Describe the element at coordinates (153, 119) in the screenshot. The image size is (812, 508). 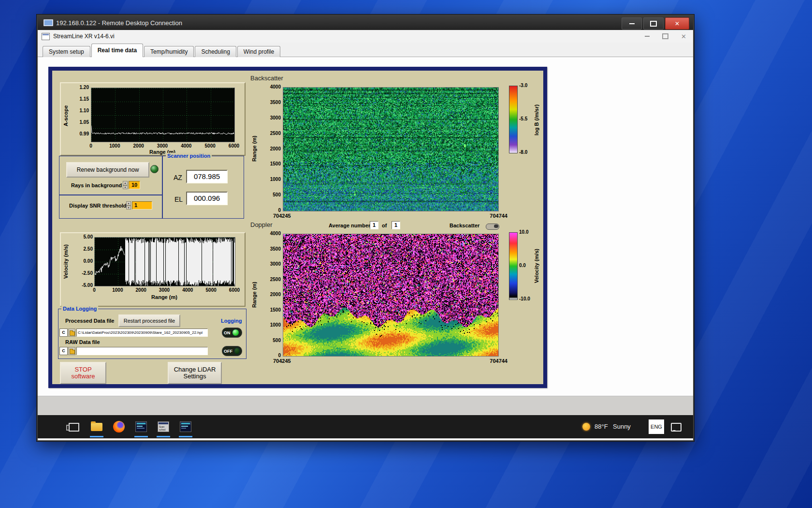
I see `ascope-graph-group: A-scope 1.201.151.101.050.99 01000200030…` at that location.